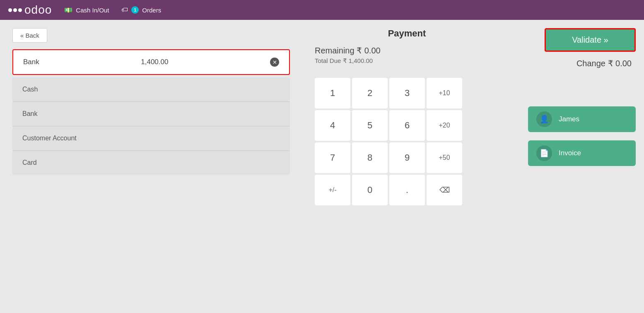  I want to click on change-info: Change ₹ 0.00, so click(578, 63).